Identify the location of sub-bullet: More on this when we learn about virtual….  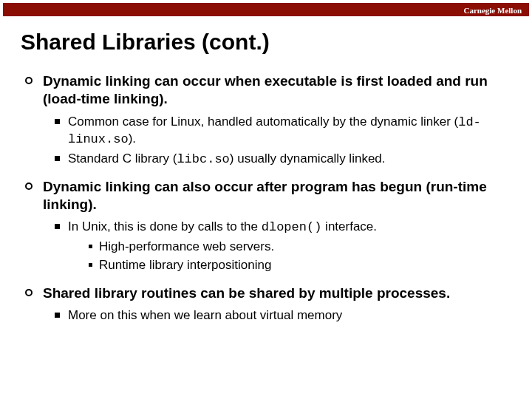
(282, 316).